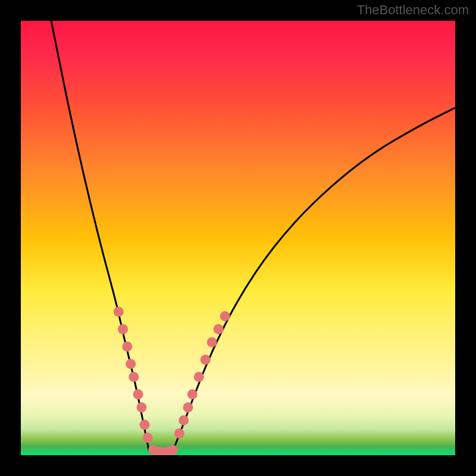  What do you see at coordinates (173, 450) in the screenshot?
I see `data-point-bottom` at bounding box center [173, 450].